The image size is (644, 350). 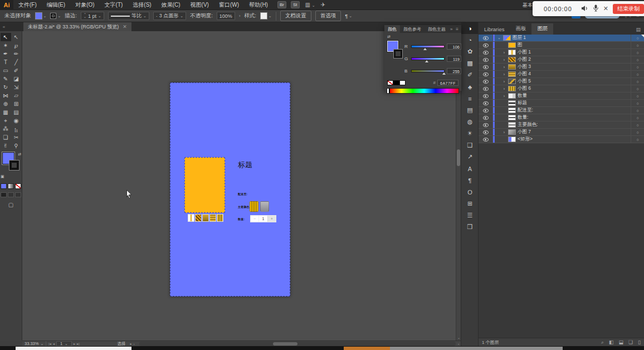 What do you see at coordinates (85, 5) in the screenshot?
I see `menu-object: 对象(O)` at bounding box center [85, 5].